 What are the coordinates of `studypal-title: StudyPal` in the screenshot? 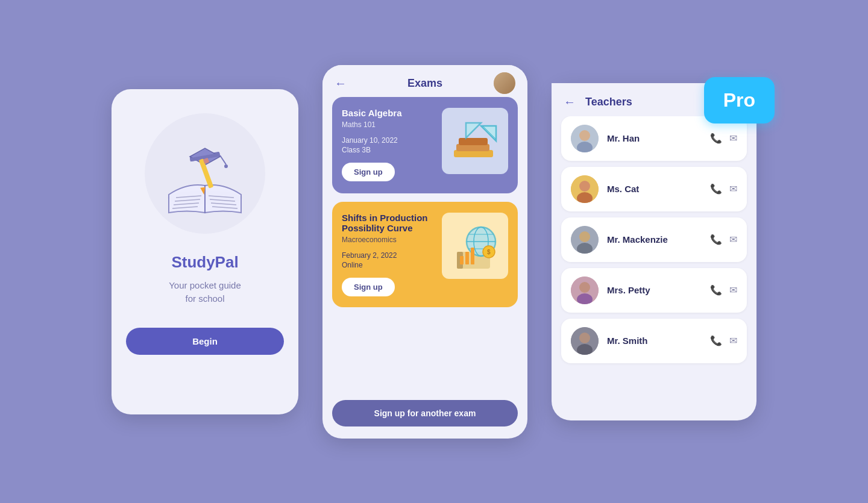 It's located at (205, 263).